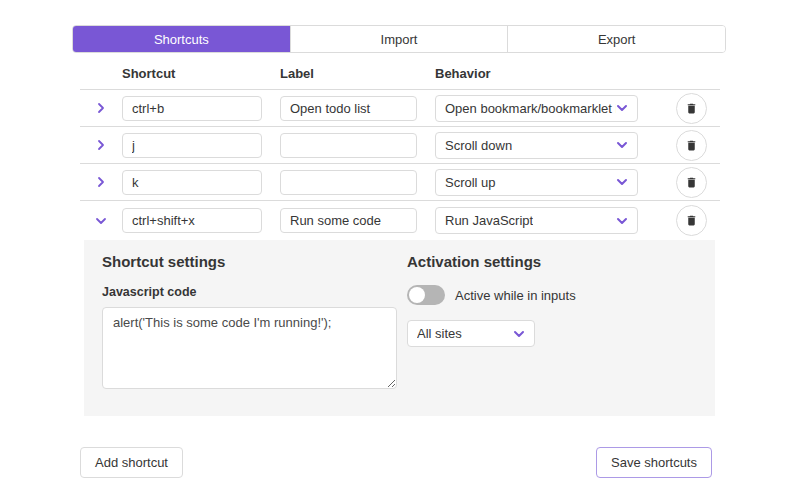  Describe the element at coordinates (530, 108) in the screenshot. I see `behavior-select-value: Open bookmark/bookmarklet in cu` at that location.